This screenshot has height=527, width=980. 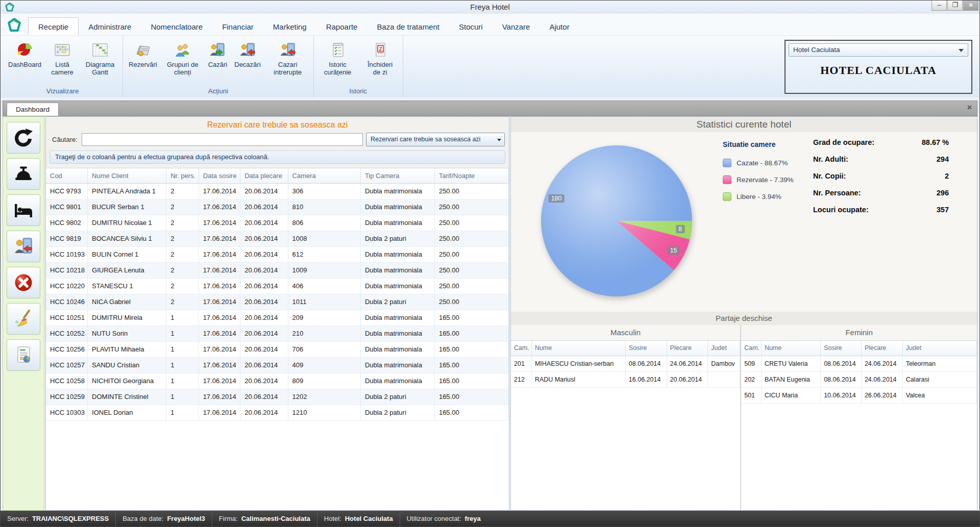 I want to click on sidebar-button-checkout, so click(x=23, y=246).